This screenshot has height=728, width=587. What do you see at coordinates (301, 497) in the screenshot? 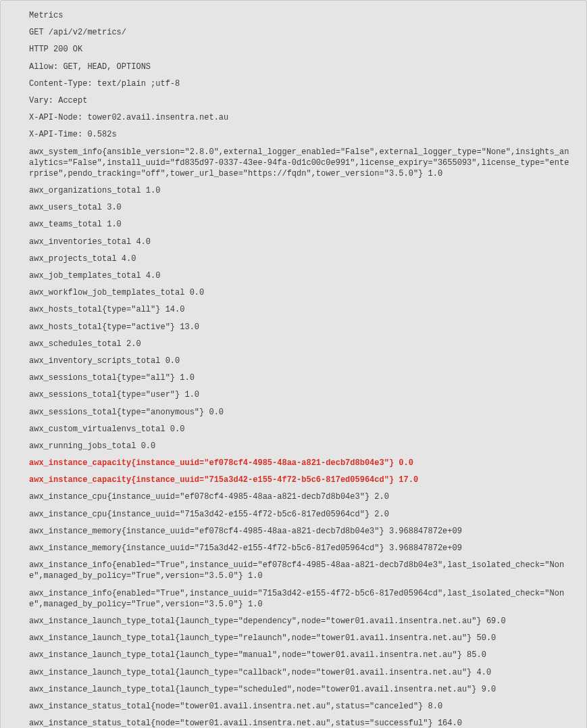
I see `metrics-line: awx_instance_cpu{instance_uuid="ef078cf4…` at bounding box center [301, 497].